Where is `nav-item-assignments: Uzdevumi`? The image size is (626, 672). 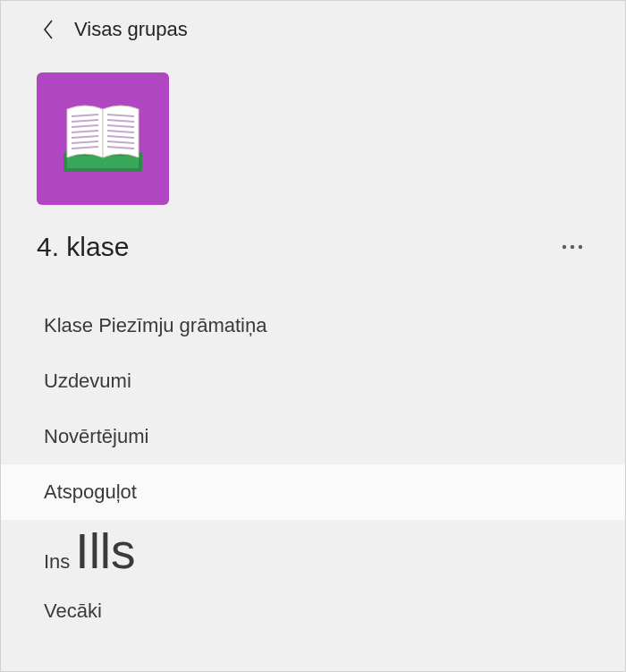
nav-item-assignments: Uzdevumi is located at coordinates (313, 381).